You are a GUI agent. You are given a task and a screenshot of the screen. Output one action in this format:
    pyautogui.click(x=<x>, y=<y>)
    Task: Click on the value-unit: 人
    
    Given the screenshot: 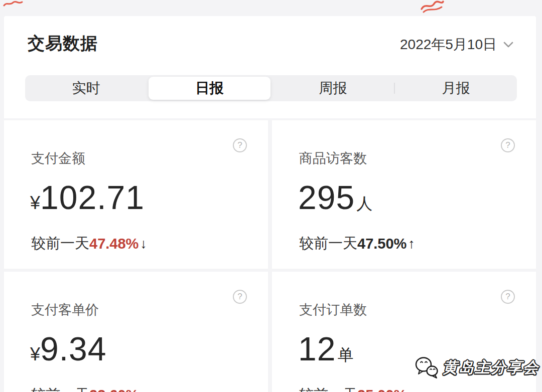 What is the action you would take?
    pyautogui.click(x=364, y=204)
    